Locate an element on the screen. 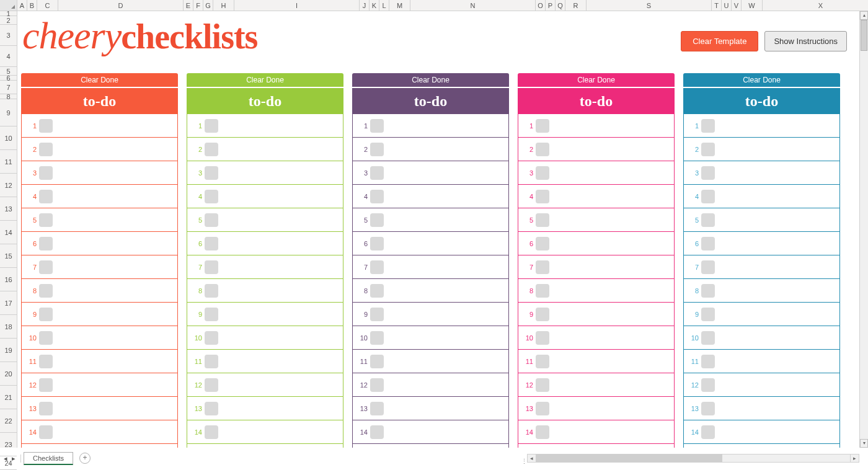 Image resolution: width=868 pixels, height=470 pixels. col-header-P: P is located at coordinates (551, 5).